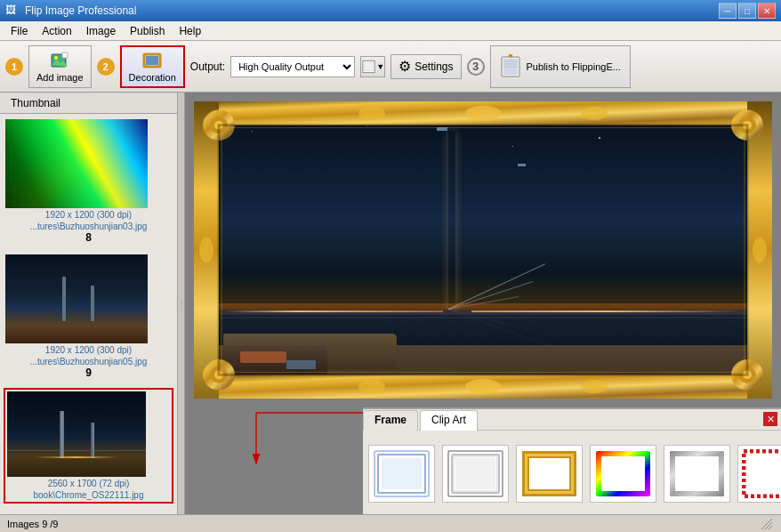 The height and width of the screenshot is (532, 781). I want to click on thumb-num-8: 8, so click(89, 238).